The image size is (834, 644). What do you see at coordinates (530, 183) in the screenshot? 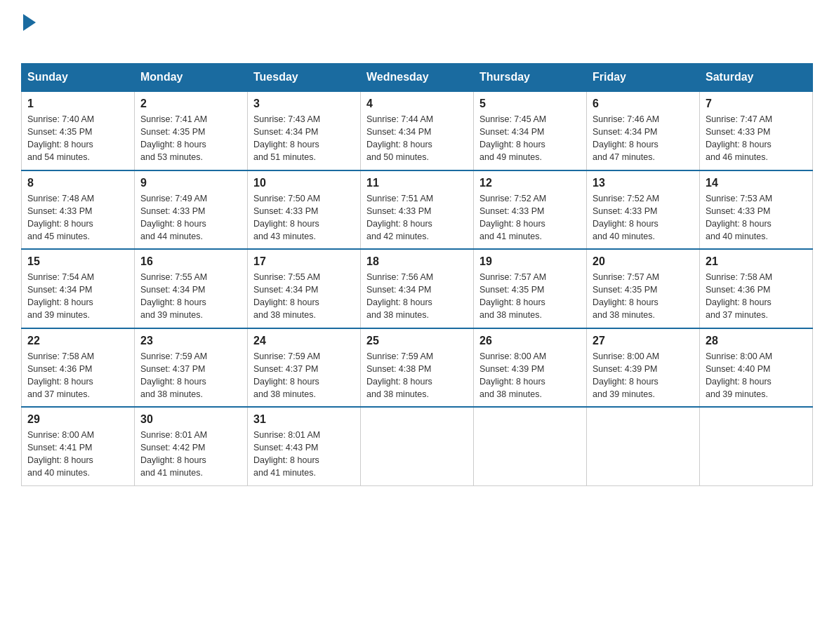
I see `day-number: 12` at bounding box center [530, 183].